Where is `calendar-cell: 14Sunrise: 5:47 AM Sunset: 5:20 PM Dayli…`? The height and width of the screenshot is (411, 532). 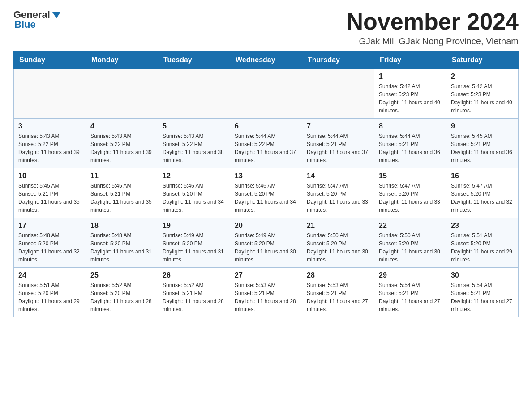 calendar-cell: 14Sunrise: 5:47 AM Sunset: 5:20 PM Dayli… is located at coordinates (339, 193).